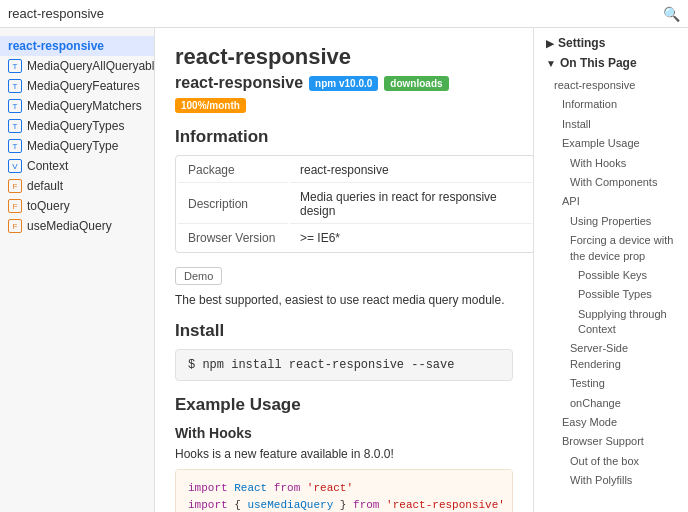 Image resolution: width=688 pixels, height=512 pixels. Describe the element at coordinates (77, 166) in the screenshot. I see `sidebar-item-Context: VContext` at that location.